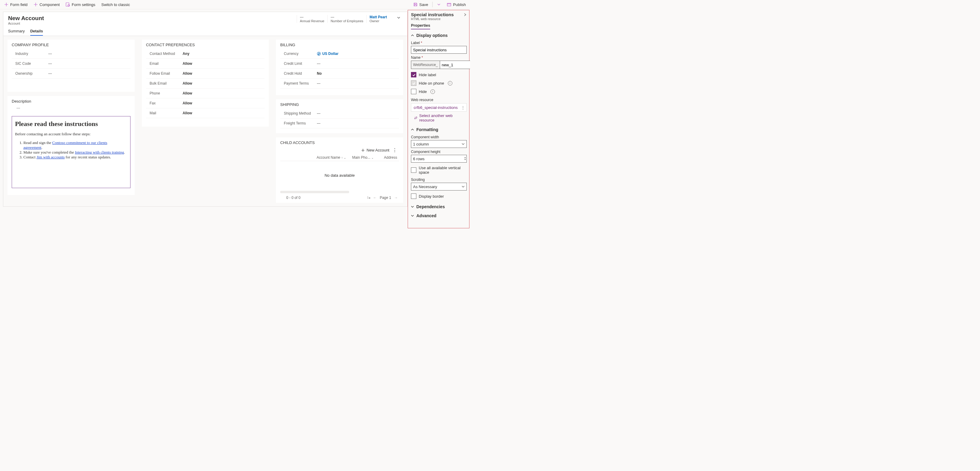 The image size is (980, 471). What do you see at coordinates (71, 74) in the screenshot?
I see `field-ownership: Ownership ---` at bounding box center [71, 74].